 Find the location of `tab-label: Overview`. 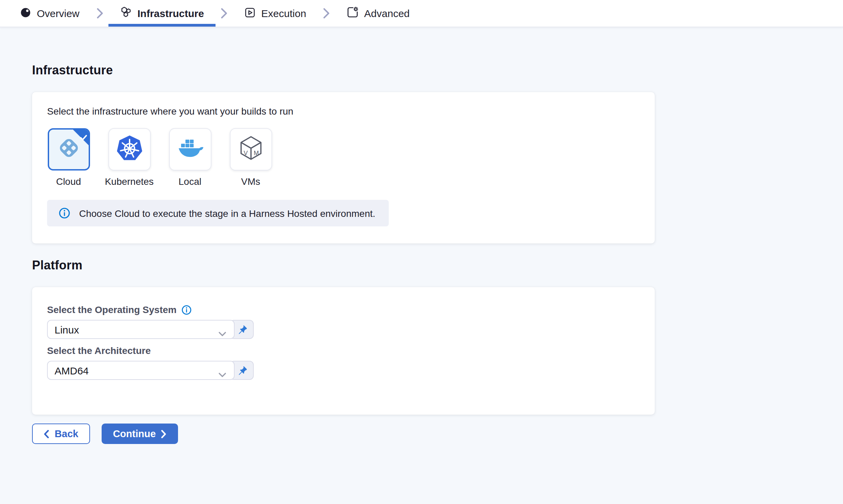

tab-label: Overview is located at coordinates (58, 13).